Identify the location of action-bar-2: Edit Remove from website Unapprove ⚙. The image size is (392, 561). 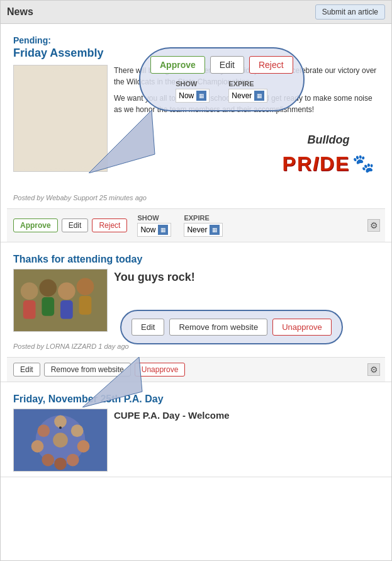
(196, 369).